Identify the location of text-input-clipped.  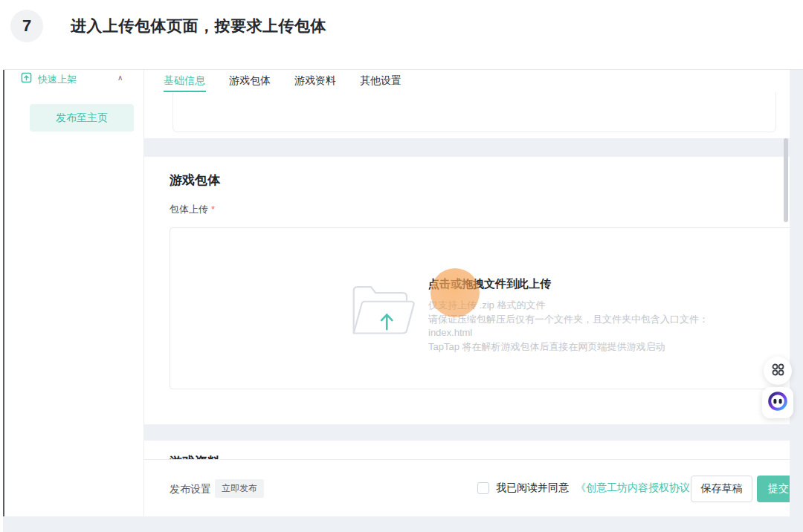
(474, 112).